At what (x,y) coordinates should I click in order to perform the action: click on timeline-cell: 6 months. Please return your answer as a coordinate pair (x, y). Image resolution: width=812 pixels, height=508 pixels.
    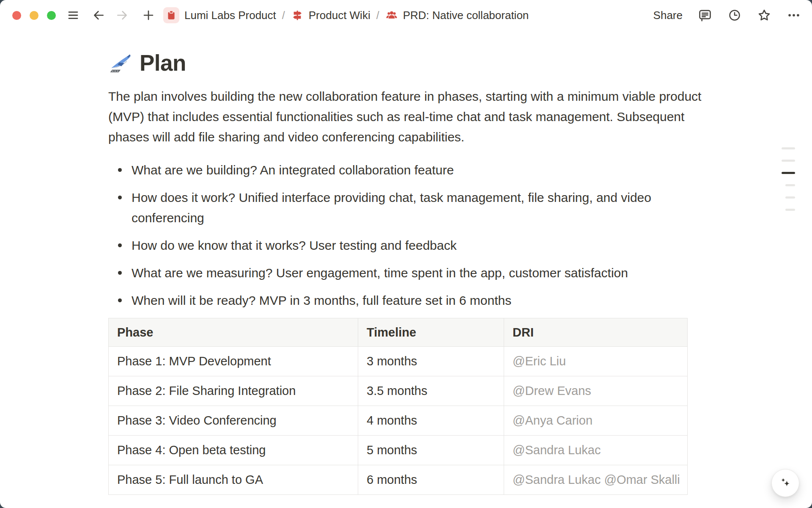
    Looking at the image, I should click on (431, 480).